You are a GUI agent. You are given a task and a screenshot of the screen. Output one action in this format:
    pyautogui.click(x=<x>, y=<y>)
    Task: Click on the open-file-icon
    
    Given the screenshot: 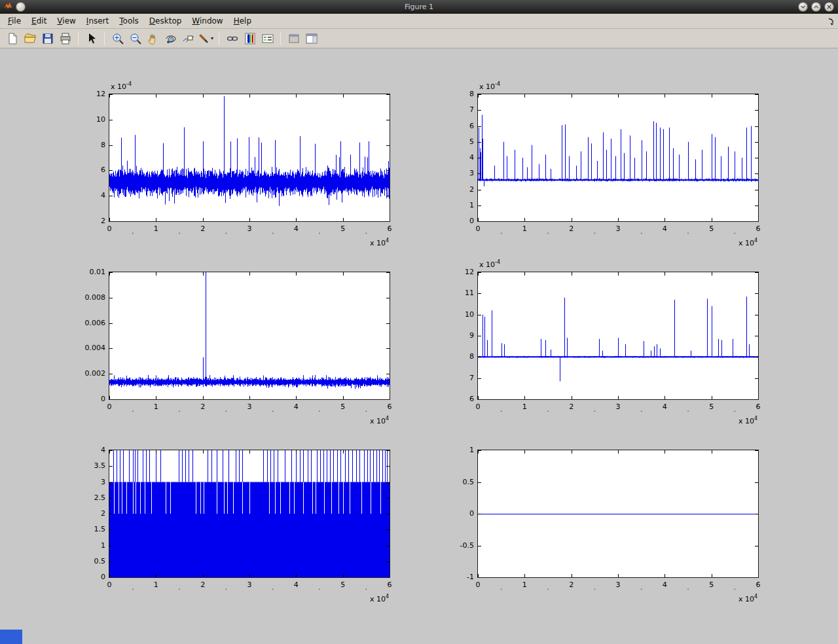 What is the action you would take?
    pyautogui.click(x=30, y=39)
    